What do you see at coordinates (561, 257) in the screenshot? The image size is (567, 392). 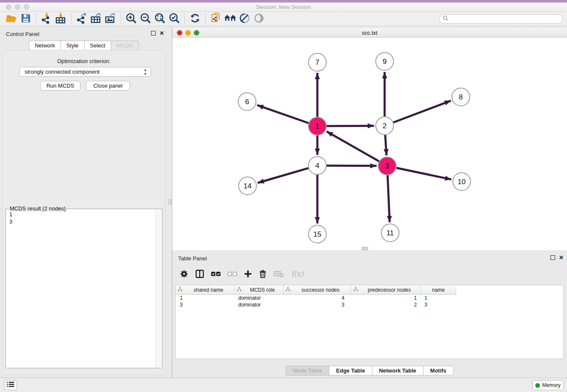 I see `close-table-panel-icon: ✕` at bounding box center [561, 257].